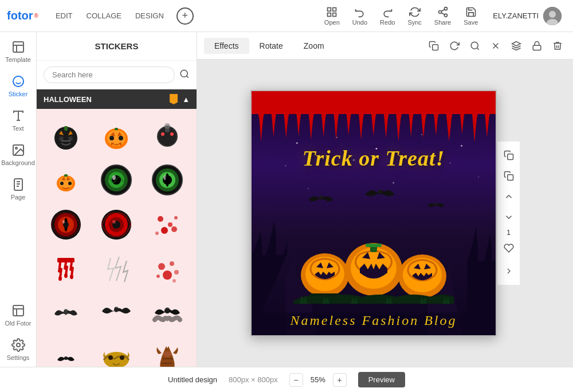 This screenshot has width=573, height=392. Describe the element at coordinates (64, 16) in the screenshot. I see `nav-edit: EDIT` at that location.